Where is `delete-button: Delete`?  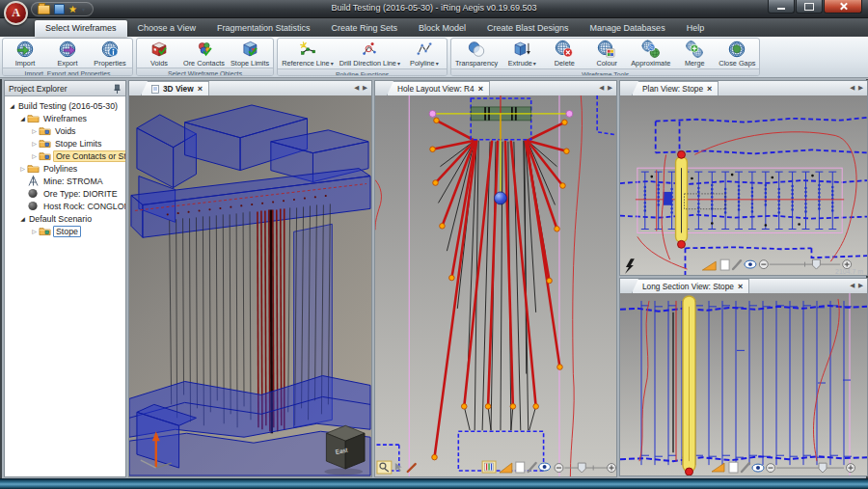
delete-button: Delete is located at coordinates (564, 54).